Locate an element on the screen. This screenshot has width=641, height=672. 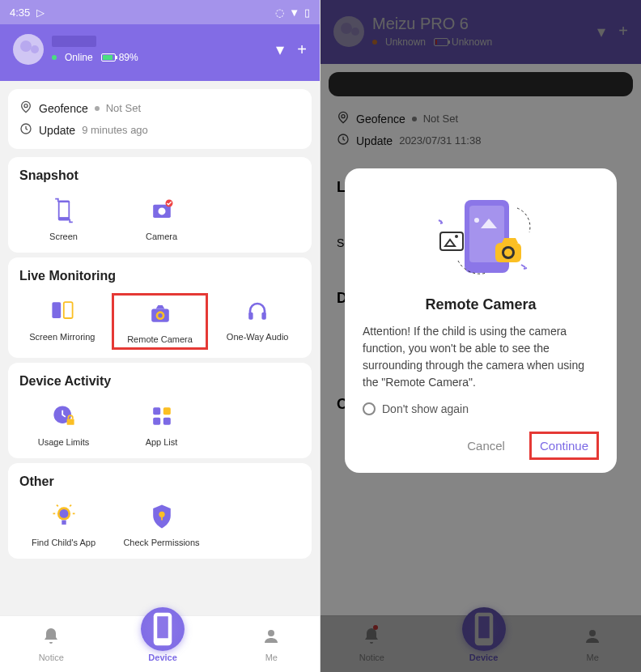
check-permissions: Check Permissions is located at coordinates (162, 525).